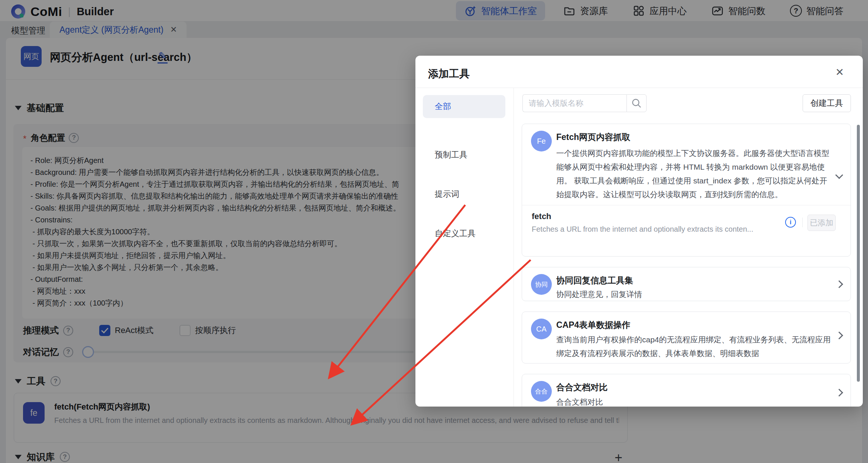 Image resolution: width=868 pixels, height=463 pixels. What do you see at coordinates (695, 346) in the screenshot?
I see `tool-desc: 查询当前用户有权操作的cap4的无流程应用绑定、有流程业务列表、无流程应用绑定及…` at bounding box center [695, 346].